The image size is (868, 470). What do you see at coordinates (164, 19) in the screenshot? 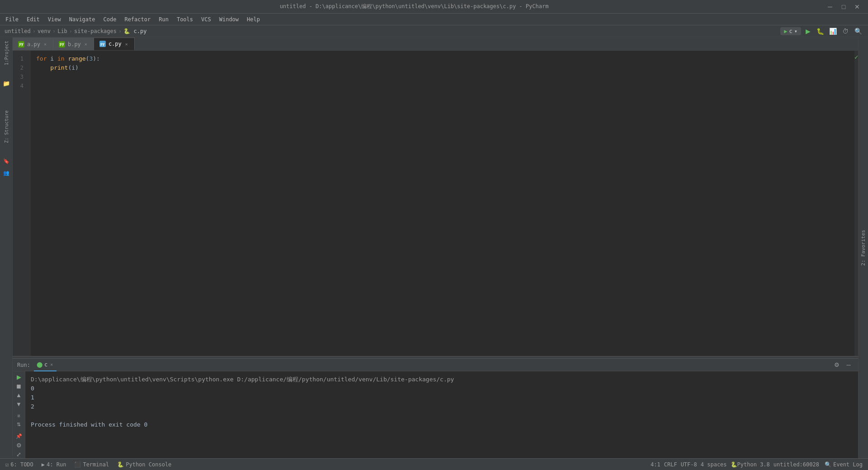
I see `menu-run: Run` at bounding box center [164, 19].